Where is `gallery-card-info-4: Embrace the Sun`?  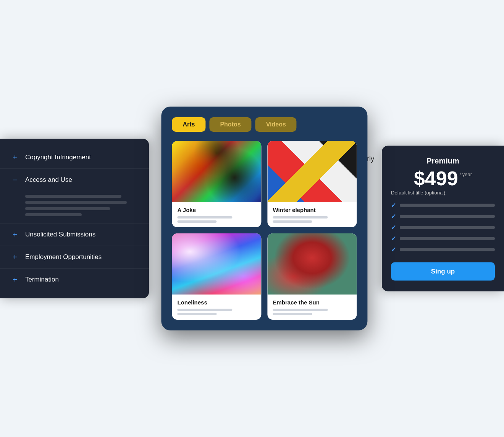 gallery-card-info-4: Embrace the Sun is located at coordinates (312, 307).